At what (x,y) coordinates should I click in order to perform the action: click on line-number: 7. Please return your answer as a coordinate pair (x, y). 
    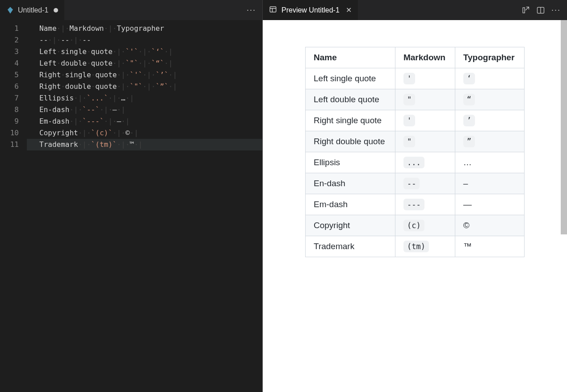
    Looking at the image, I should click on (9, 98).